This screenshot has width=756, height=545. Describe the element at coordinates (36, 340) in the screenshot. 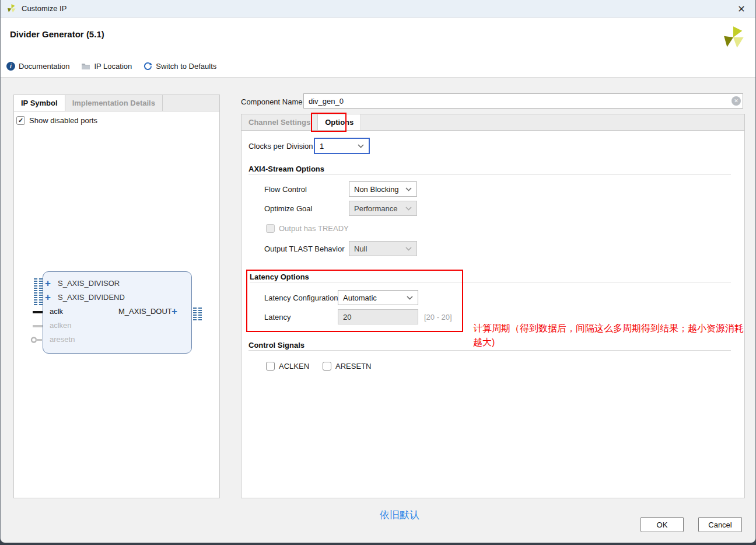

I see `reset-stub-icon` at that location.